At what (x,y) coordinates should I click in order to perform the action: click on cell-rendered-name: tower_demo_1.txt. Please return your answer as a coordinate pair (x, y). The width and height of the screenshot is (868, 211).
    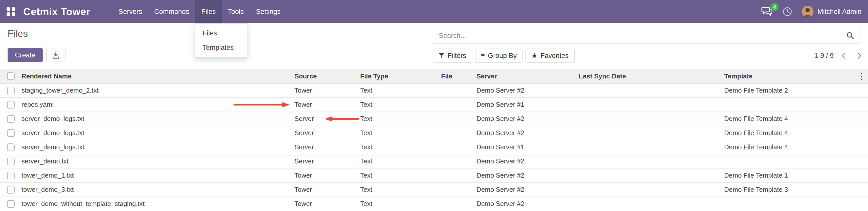
    Looking at the image, I should click on (158, 175).